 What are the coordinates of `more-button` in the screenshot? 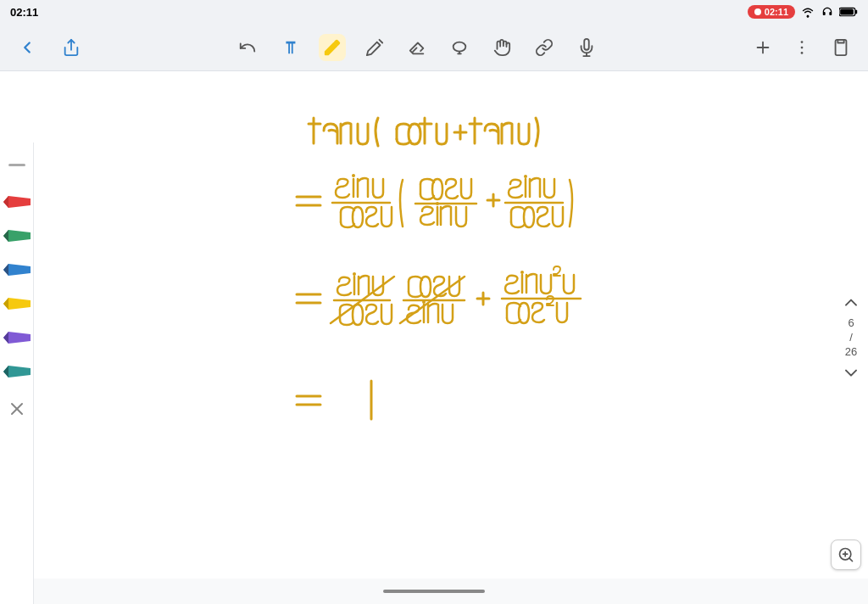 It's located at (802, 48).